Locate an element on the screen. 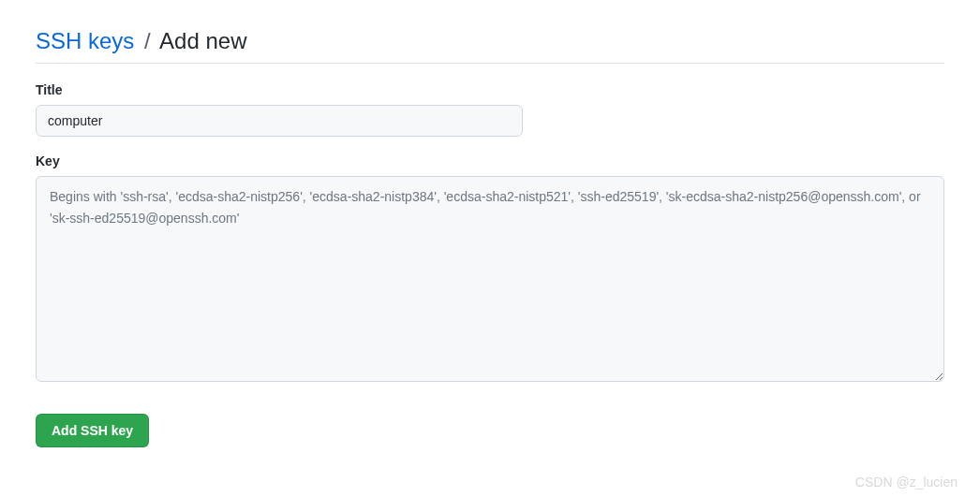  add-ssh-key-button: Add SSH key is located at coordinates (92, 431).